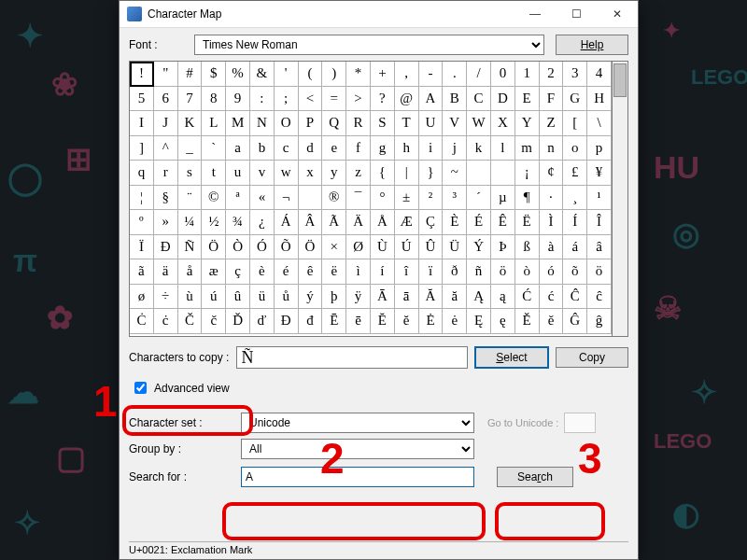  I want to click on char-cell: J, so click(166, 123).